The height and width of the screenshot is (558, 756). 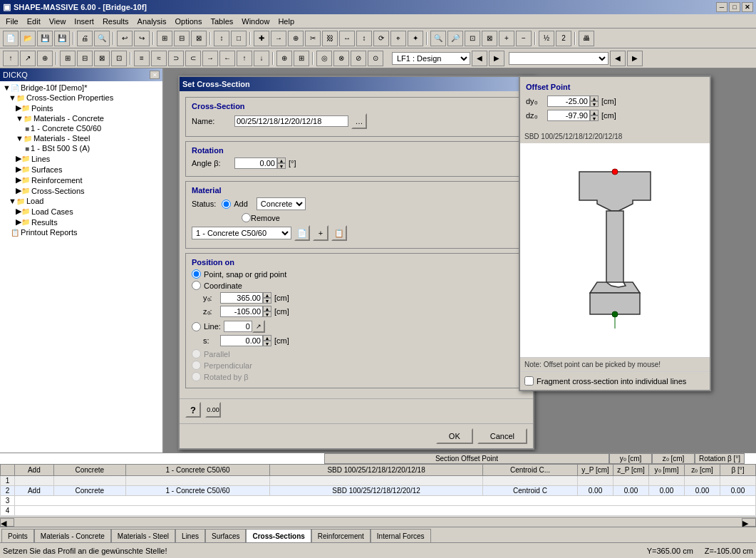 I want to click on scroll-left-button: ◀, so click(x=7, y=522).